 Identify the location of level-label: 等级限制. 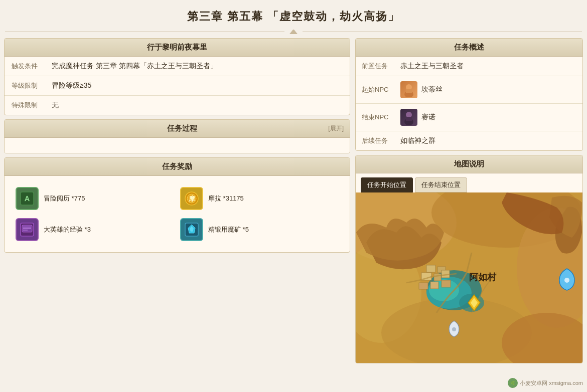
(25, 86).